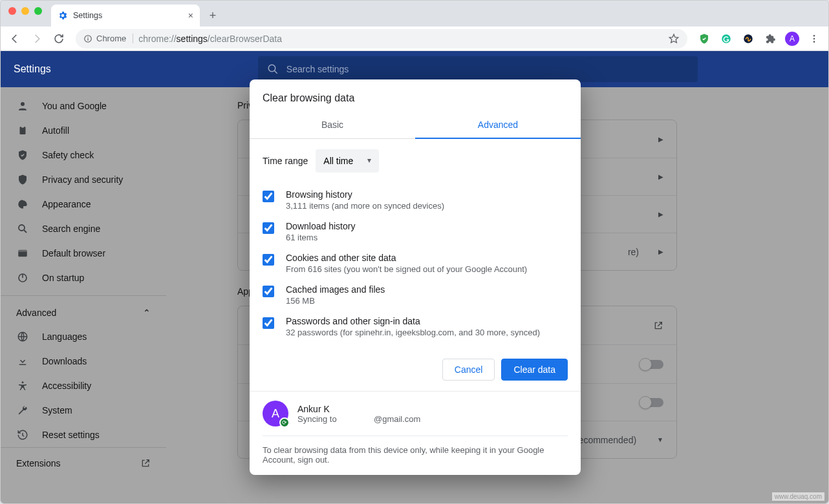  Describe the element at coordinates (275, 414) in the screenshot. I see `avatar-initial: A` at that location.